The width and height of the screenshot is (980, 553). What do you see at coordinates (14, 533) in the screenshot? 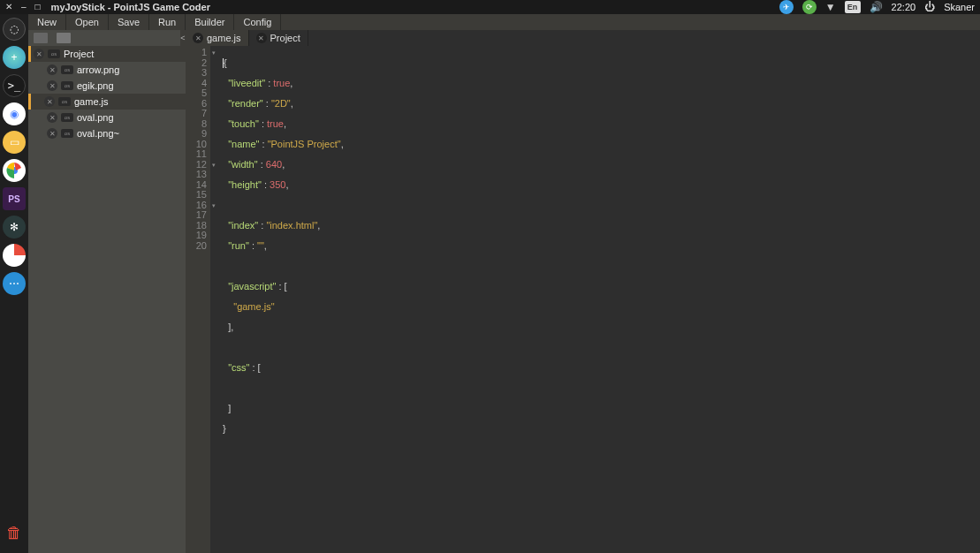
I see `trash-icon: 🗑` at bounding box center [14, 533].